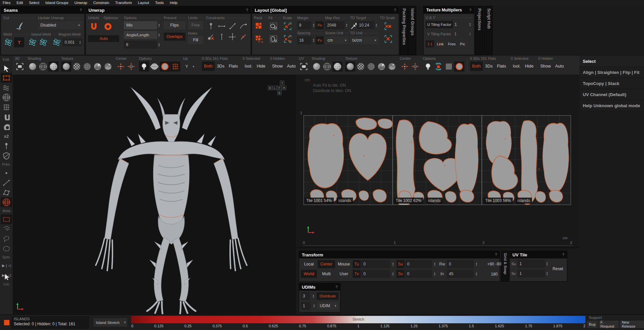 The image size is (644, 330). I want to click on cut-tool-icon, so click(20, 26).